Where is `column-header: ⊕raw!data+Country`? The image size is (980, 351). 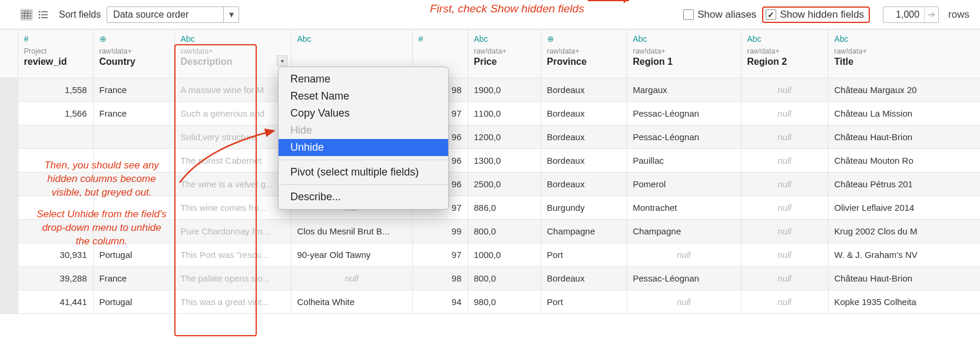 column-header: ⊕raw!data+Country is located at coordinates (134, 54).